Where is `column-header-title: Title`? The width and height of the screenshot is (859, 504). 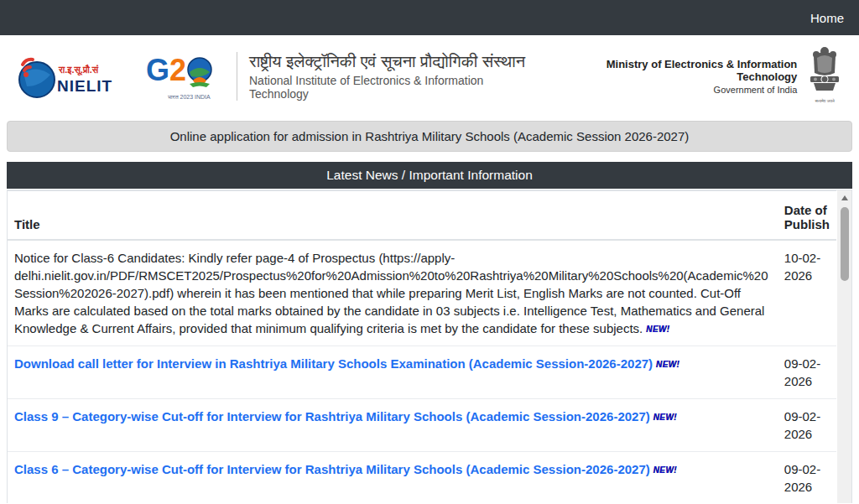 column-header-title: Title is located at coordinates (393, 216).